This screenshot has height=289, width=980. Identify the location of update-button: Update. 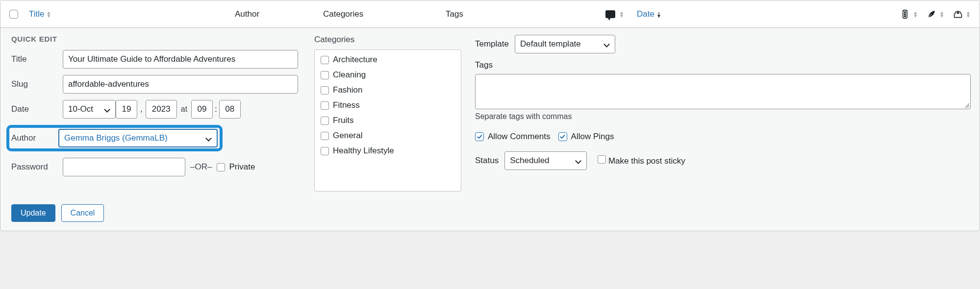
(33, 213).